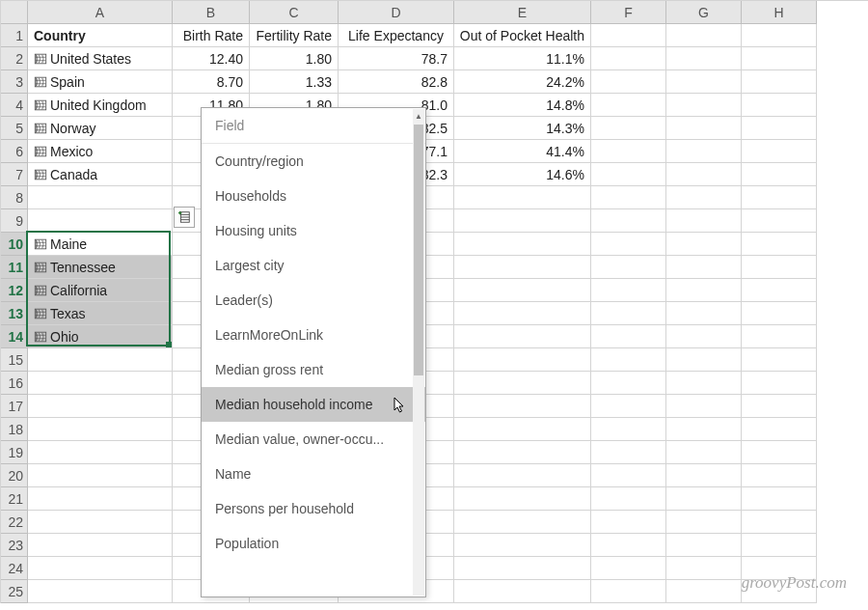  I want to click on cell-H17, so click(779, 406).